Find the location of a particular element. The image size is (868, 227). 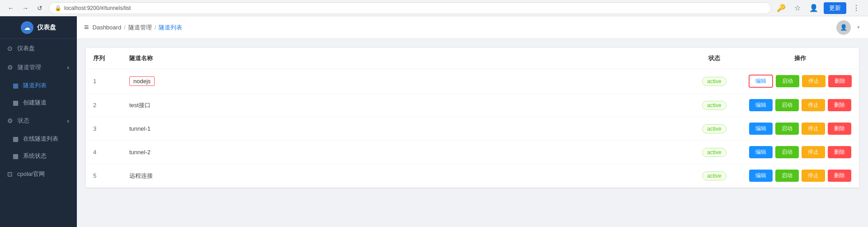

row-3-edit-button: 编辑 is located at coordinates (761, 128).